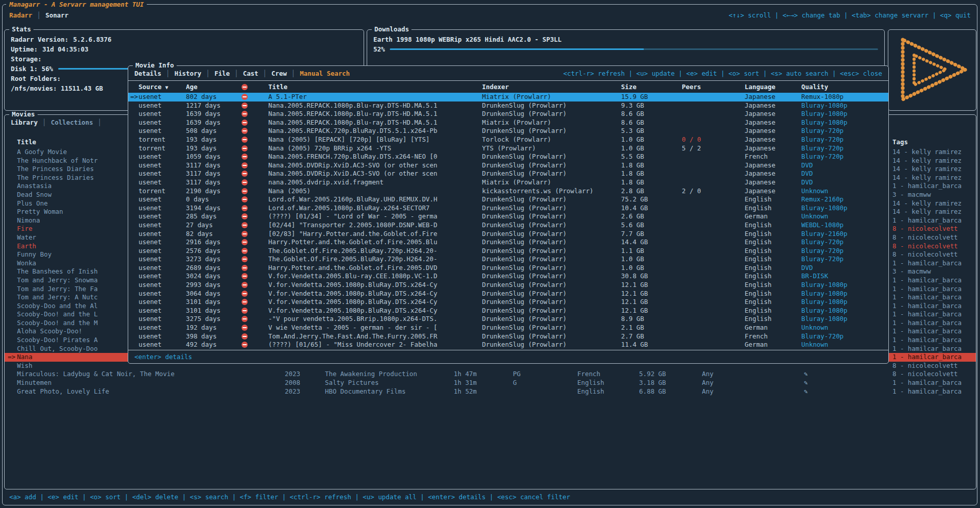  I want to click on search-header-source: Source▼, so click(162, 87).